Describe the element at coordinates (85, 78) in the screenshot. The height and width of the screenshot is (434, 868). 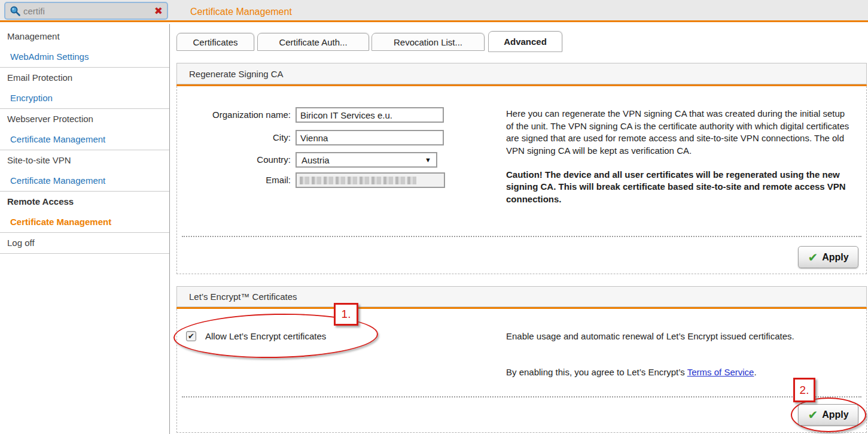
I see `sidebar-group-label-email-protection: Email Protection` at that location.